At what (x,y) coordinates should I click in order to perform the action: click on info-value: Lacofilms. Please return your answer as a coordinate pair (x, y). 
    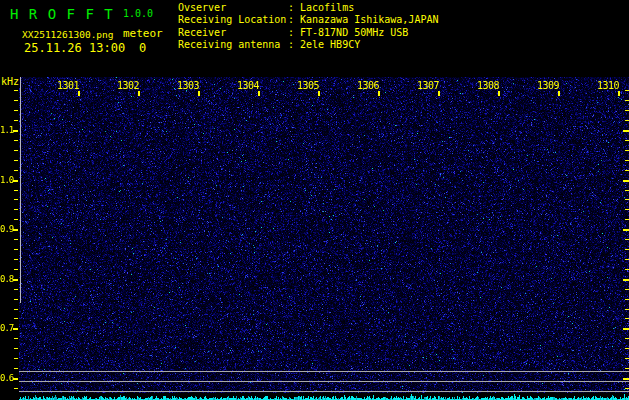
    Looking at the image, I should click on (327, 8).